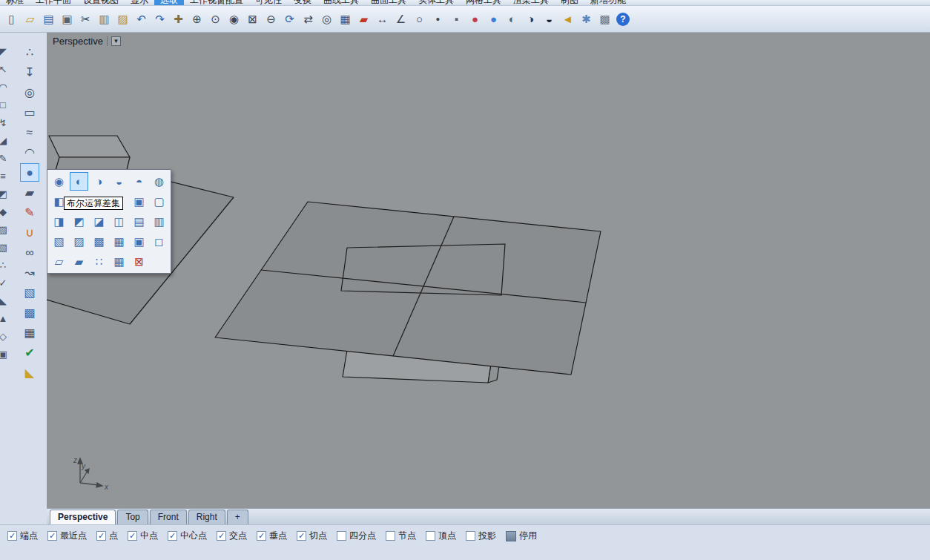  What do you see at coordinates (30, 233) in the screenshot?
I see `magnet-osnap-icon: ∪` at bounding box center [30, 233].